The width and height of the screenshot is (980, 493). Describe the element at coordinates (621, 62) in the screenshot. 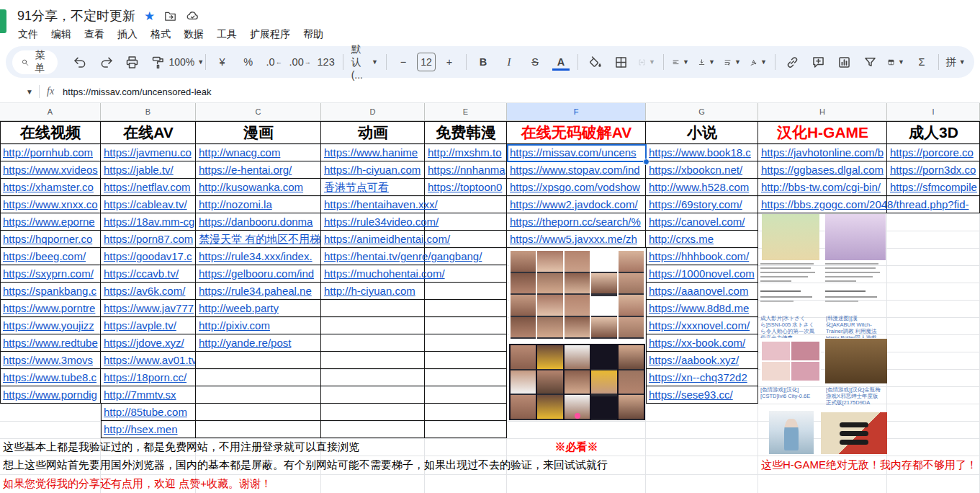

I see `borders-button` at that location.